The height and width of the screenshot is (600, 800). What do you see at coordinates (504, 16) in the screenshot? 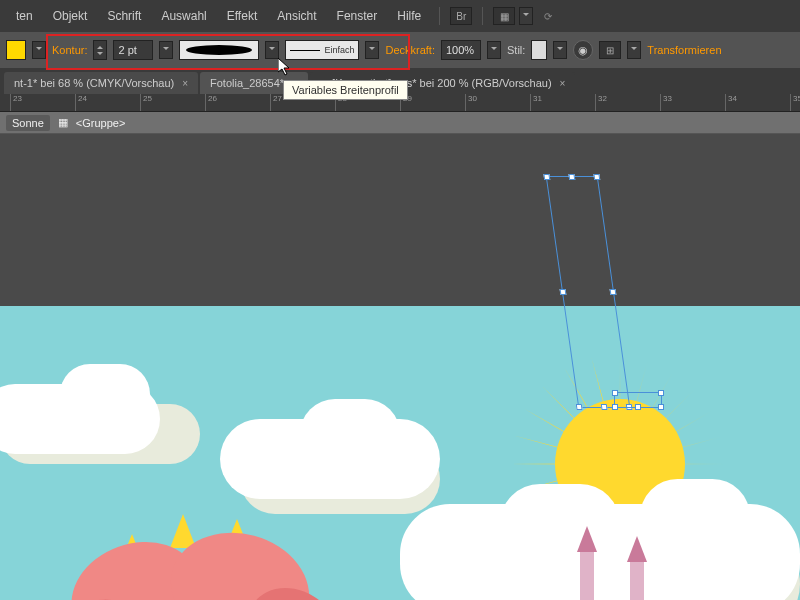
I see `arrange-icon: ▦` at bounding box center [504, 16].